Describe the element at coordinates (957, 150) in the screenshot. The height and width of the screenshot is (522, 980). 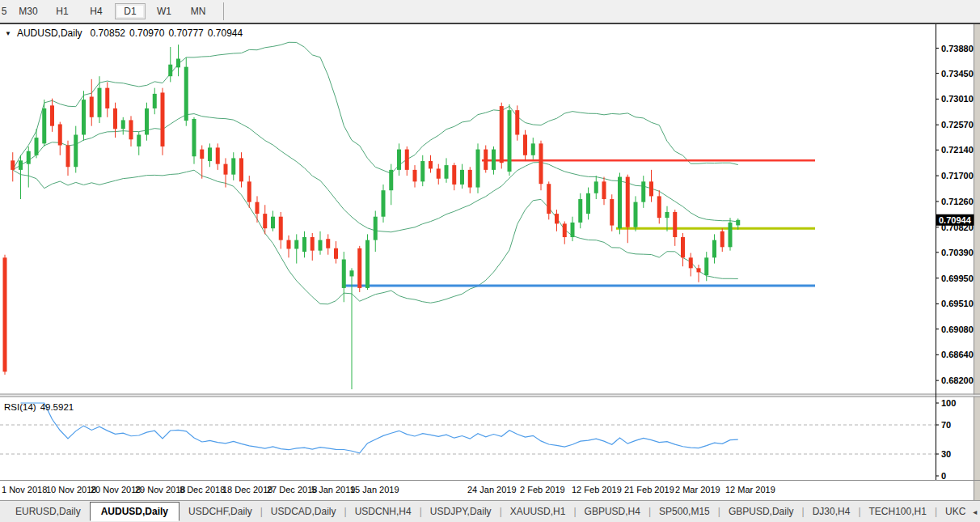
I see `price-axis-label: 0.72140` at that location.